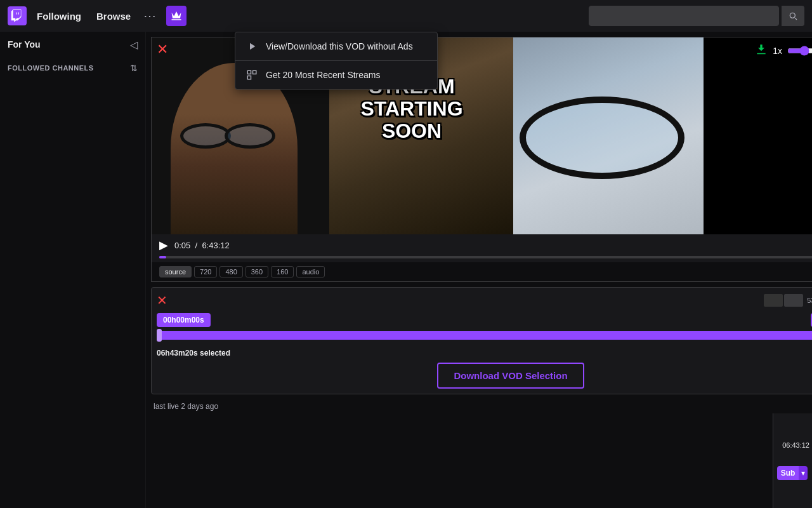 This screenshot has width=812, height=508. What do you see at coordinates (257, 272) in the screenshot?
I see `quality-360: 360` at bounding box center [257, 272].